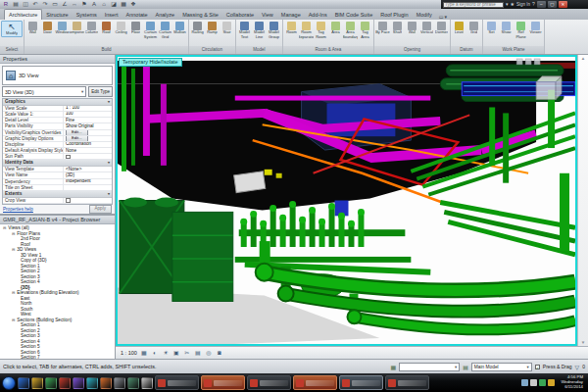 This screenshot has height=392, width=588. Describe the element at coordinates (88, 151) in the screenshot. I see `property-value: None` at that location.